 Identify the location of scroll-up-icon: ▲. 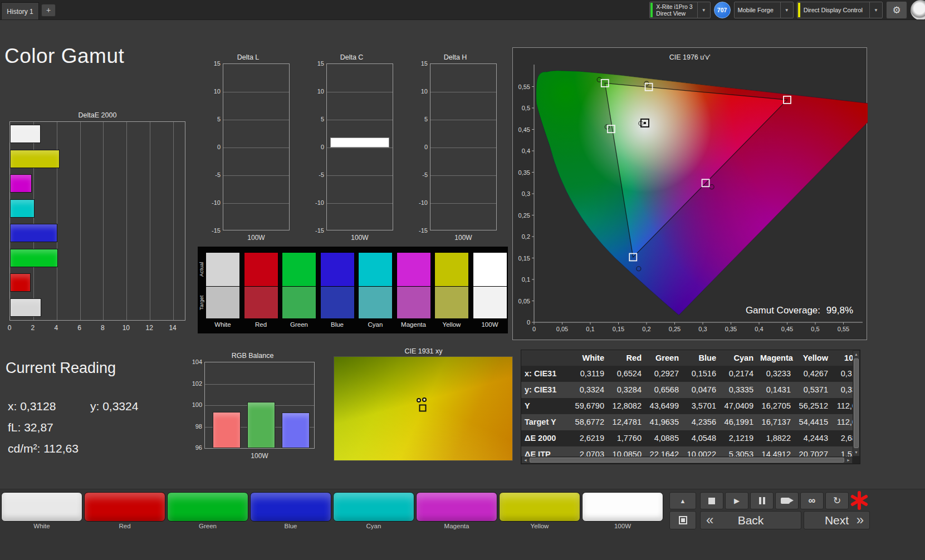
(857, 354).